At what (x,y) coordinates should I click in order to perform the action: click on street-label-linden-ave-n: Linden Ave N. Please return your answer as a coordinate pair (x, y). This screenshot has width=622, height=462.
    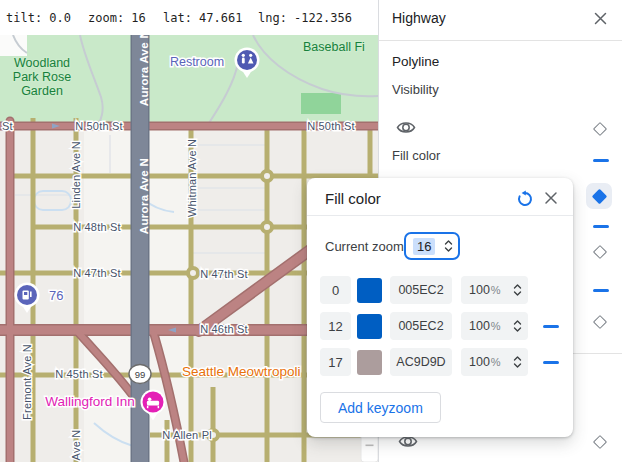
    Looking at the image, I should click on (76, 175).